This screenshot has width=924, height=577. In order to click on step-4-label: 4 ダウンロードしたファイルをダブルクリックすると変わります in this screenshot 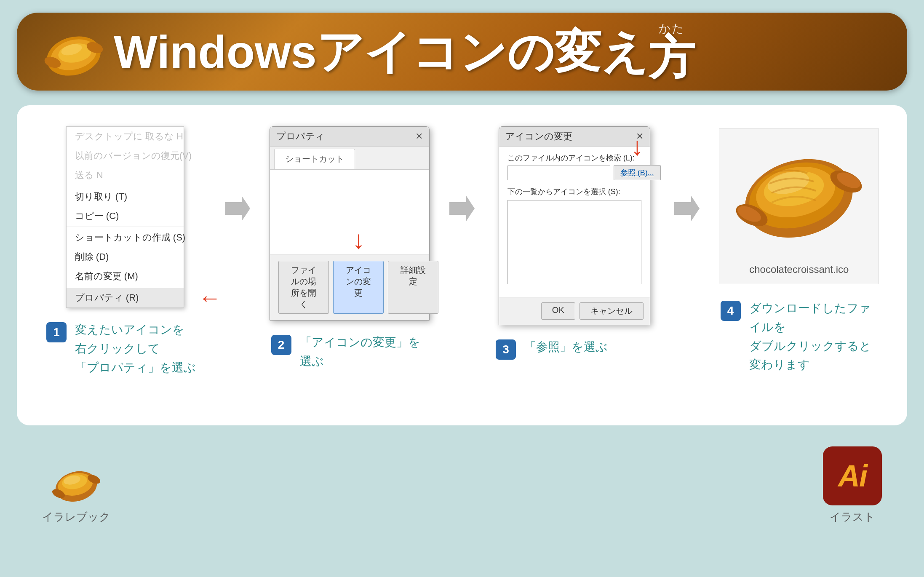, I will do `click(799, 337)`.